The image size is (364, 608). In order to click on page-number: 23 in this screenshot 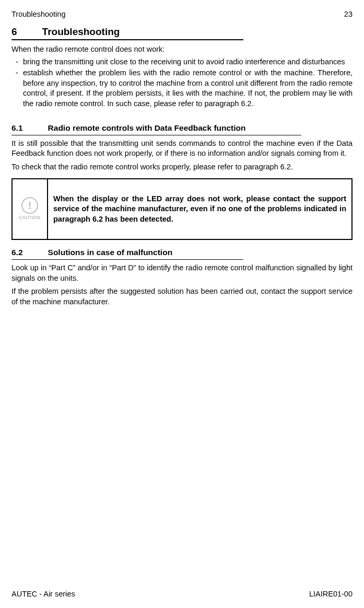, I will do `click(348, 15)`.